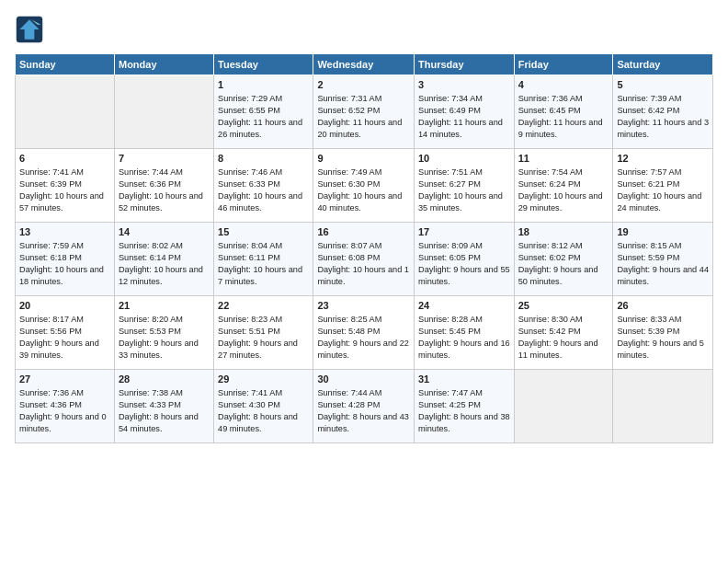  Describe the element at coordinates (363, 276) in the screenshot. I see `daylight-text: Daylight: 10 hours and 1 minute.` at that location.